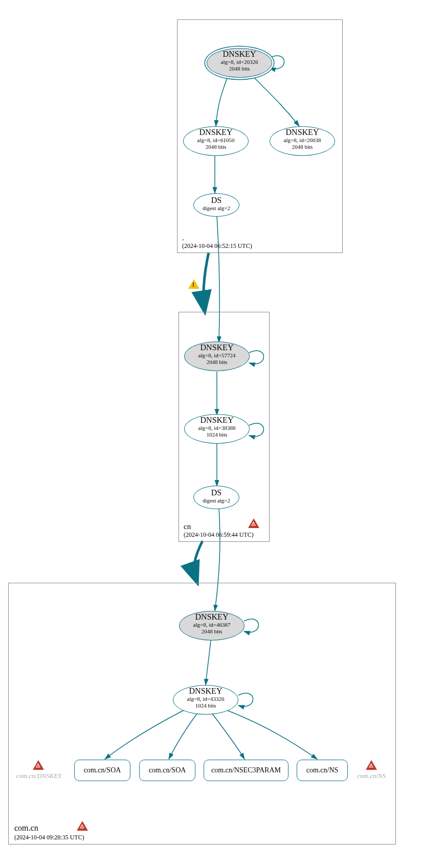  I want to click on node-comcn-ksk: DNSKEY alg=8, id=46387 2048 bits, so click(212, 626).